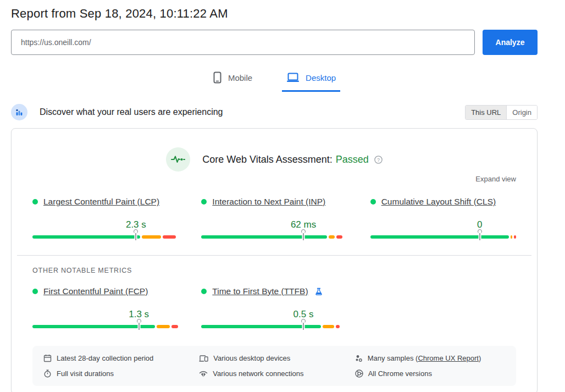  Describe the element at coordinates (274, 270) in the screenshot. I see `other-metrics-heading: OTHER NOTABLE METRICS` at that location.